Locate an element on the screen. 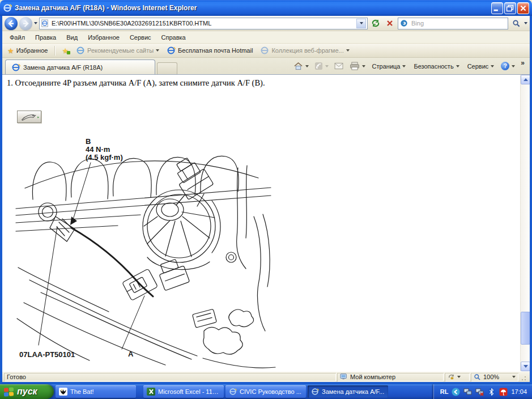 The image size is (532, 399). scroll-down-button is located at coordinates (525, 366).